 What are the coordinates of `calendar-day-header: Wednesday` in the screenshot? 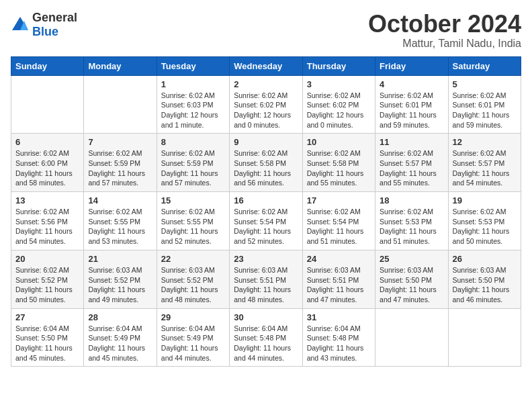 It's located at (266, 66).